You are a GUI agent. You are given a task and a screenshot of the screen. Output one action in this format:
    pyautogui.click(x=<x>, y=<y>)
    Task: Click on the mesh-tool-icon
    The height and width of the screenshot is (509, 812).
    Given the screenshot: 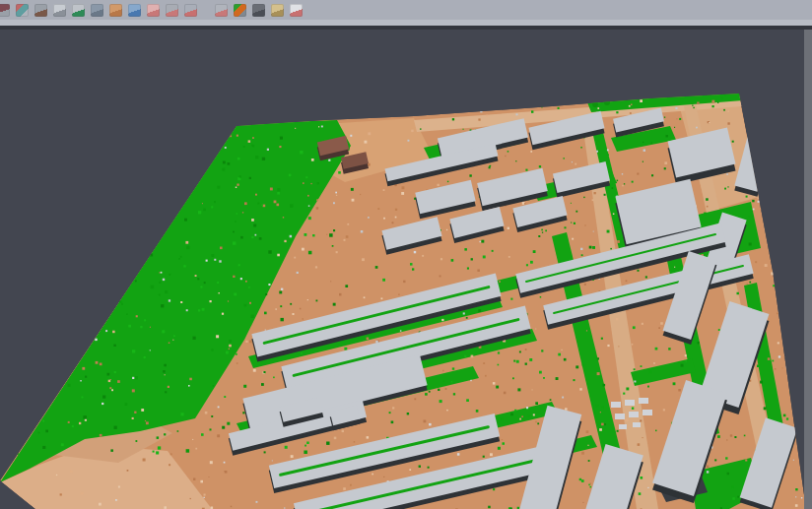 What is the action you would take?
    pyautogui.click(x=278, y=10)
    